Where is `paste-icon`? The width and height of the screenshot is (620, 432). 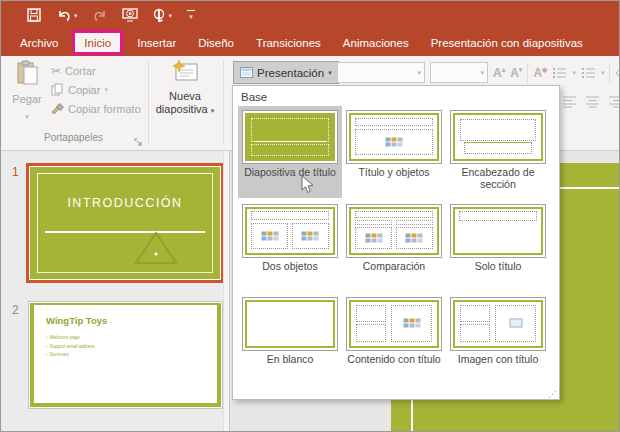
paste-icon is located at coordinates (28, 73).